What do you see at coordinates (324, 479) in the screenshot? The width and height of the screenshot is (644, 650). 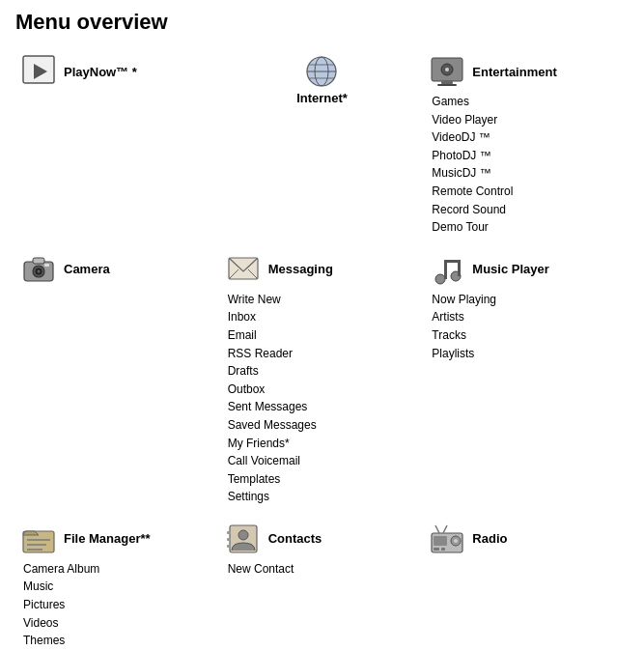 I see `list-item: Templates` at bounding box center [324, 479].